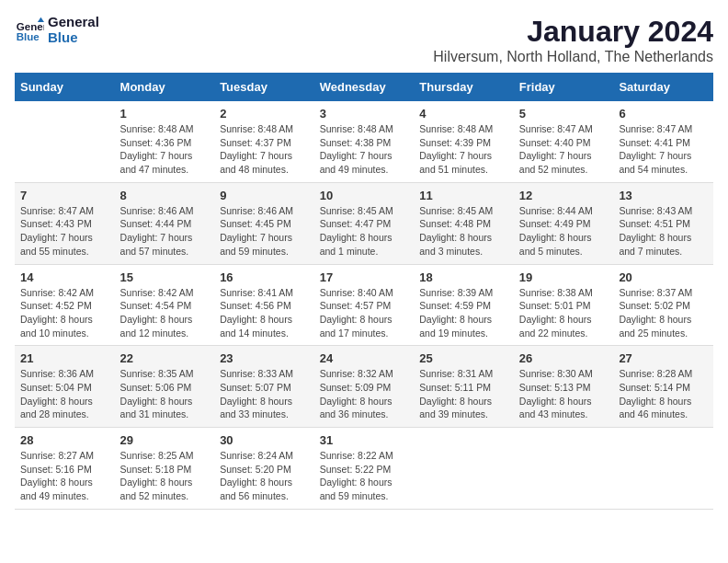 The height and width of the screenshot is (563, 728). I want to click on day-number: 23, so click(265, 359).